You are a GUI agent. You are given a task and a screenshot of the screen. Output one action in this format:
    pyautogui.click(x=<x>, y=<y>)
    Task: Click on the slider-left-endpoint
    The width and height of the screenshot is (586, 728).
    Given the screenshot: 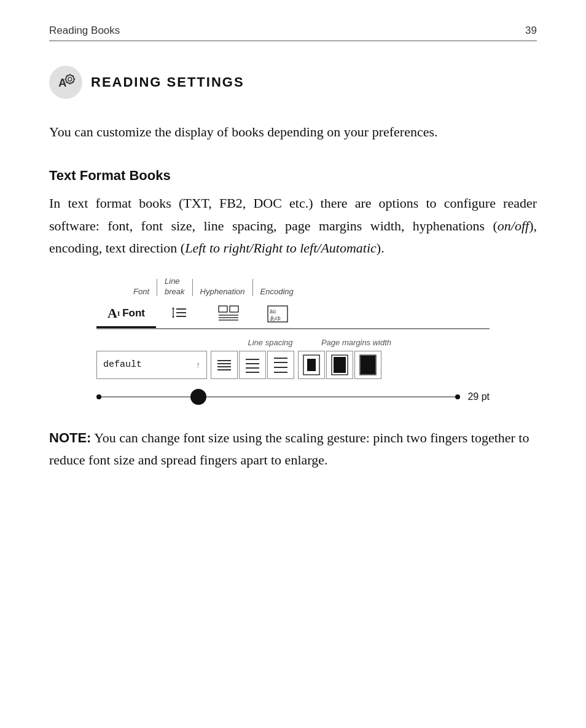 What is the action you would take?
    pyautogui.click(x=99, y=397)
    